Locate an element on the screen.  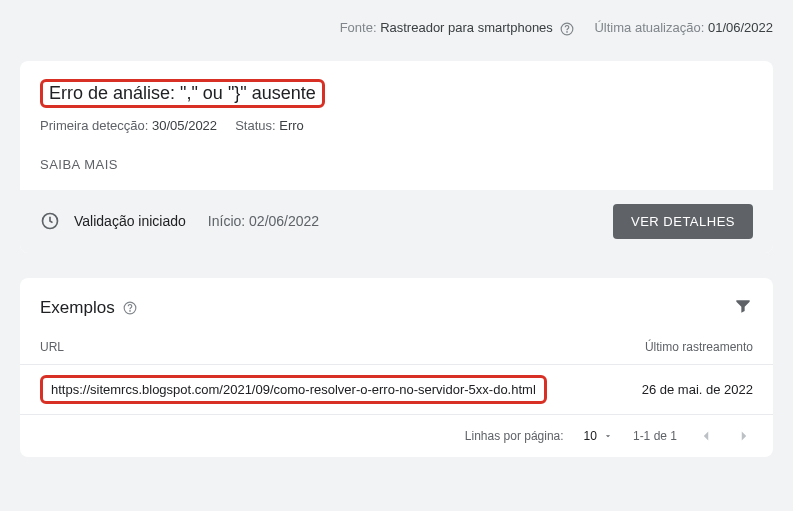
page-range: 1-1 de 1 is located at coordinates (655, 436).